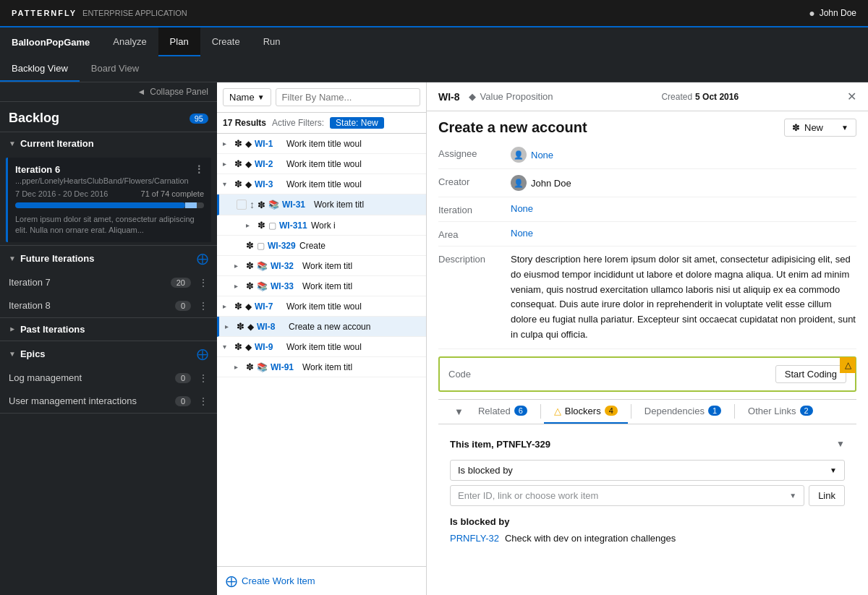 This screenshot has width=868, height=595. I want to click on epic-user-mgmt-row: User management interactions 0 ⋮, so click(109, 401).